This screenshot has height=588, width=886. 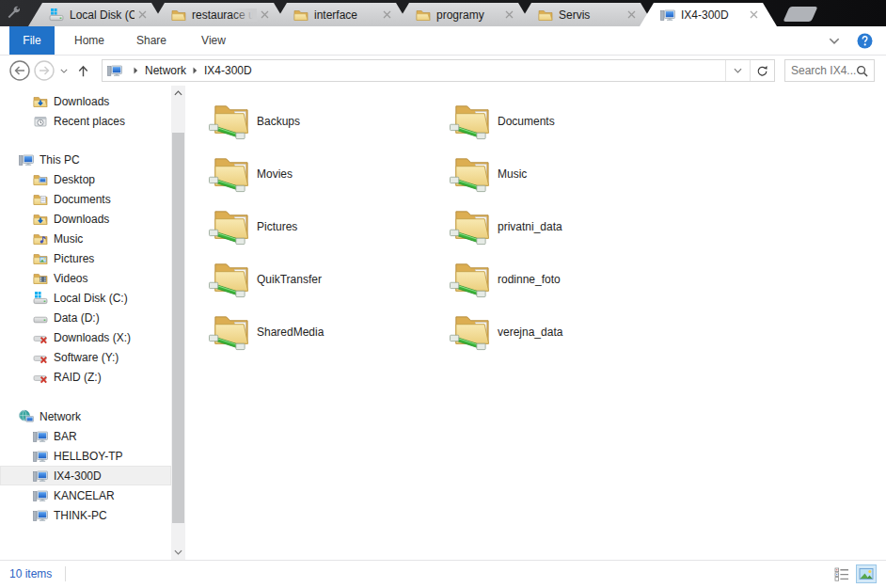 I want to click on sidebar-item-software-y: Software (Y:), so click(x=86, y=358).